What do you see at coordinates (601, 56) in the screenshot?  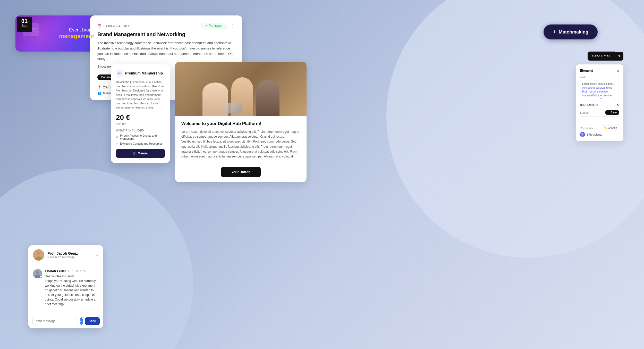 I see `send-email-button: Send Email` at bounding box center [601, 56].